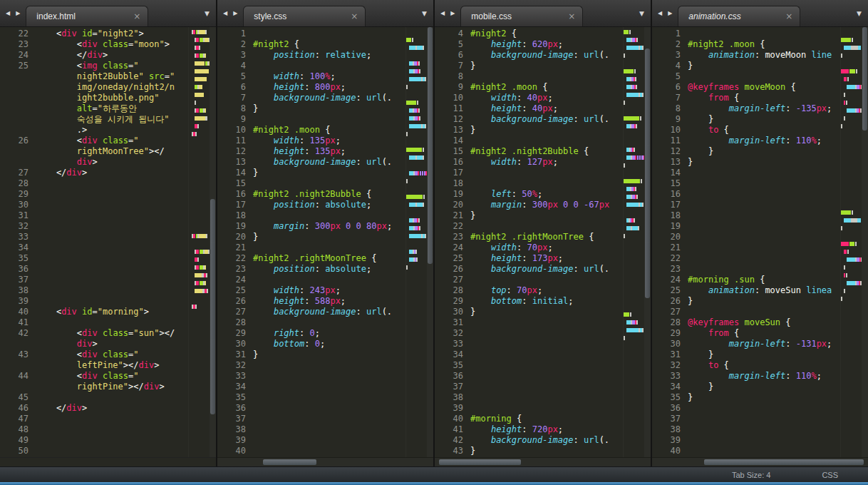 The height and width of the screenshot is (485, 868). I want to click on tab-size-indicator: Tab Size: 4, so click(751, 475).